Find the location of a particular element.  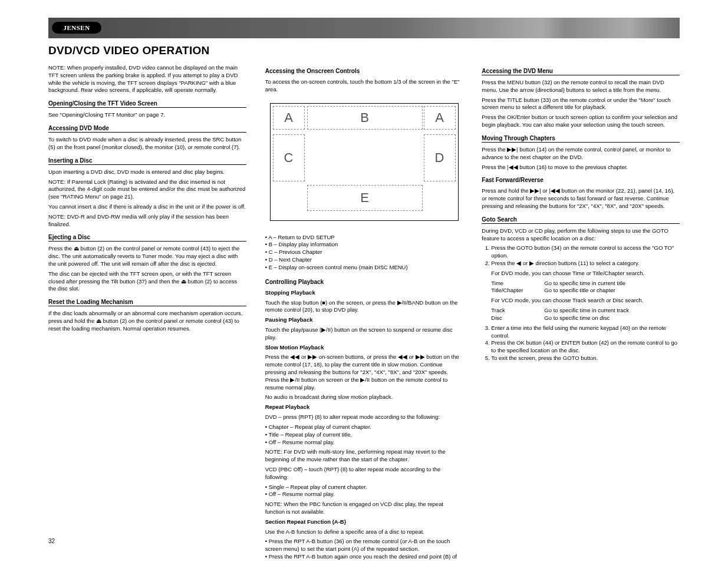

subhead-eject: Ejecting a Disc is located at coordinates (147, 238).